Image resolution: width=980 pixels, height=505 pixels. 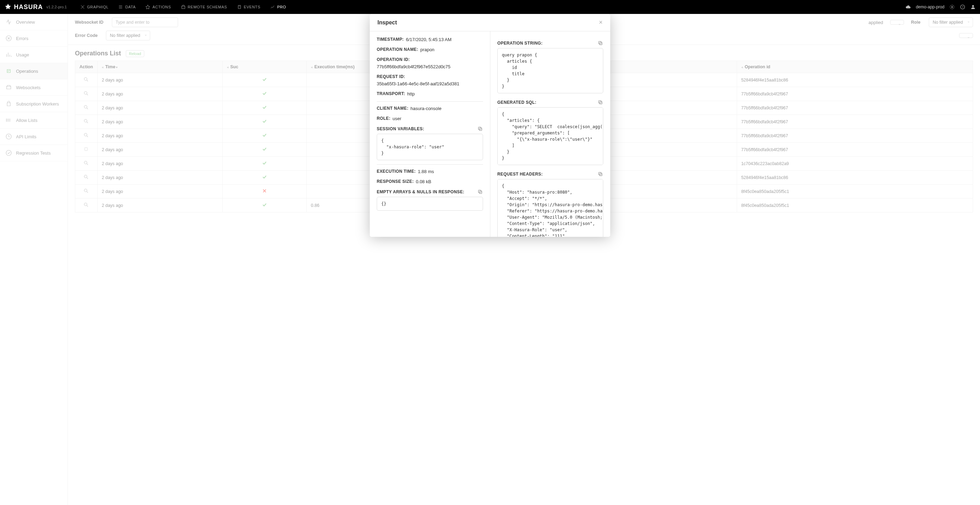 I want to click on role-value: user, so click(x=396, y=119).